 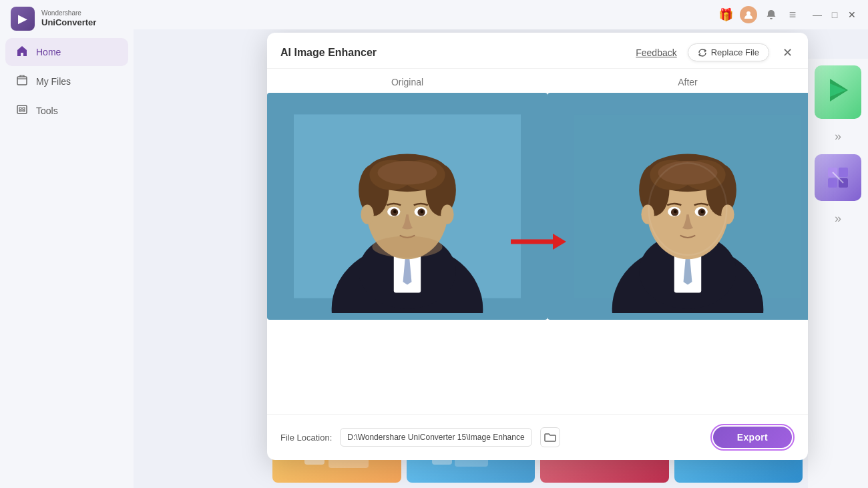 I want to click on modal-title: AI Image Enhancer, so click(x=329, y=53).